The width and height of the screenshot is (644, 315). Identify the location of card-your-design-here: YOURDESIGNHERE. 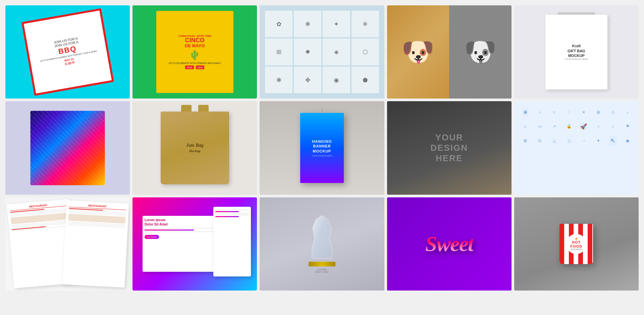
(449, 148).